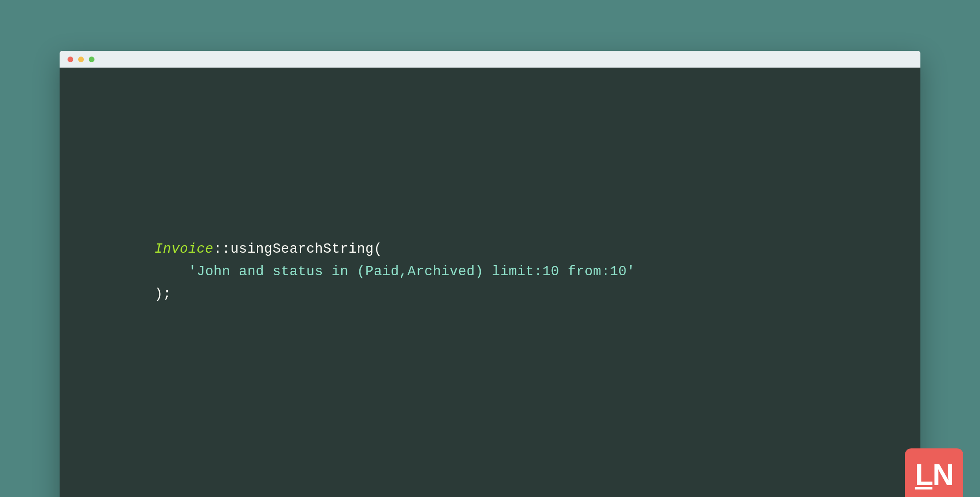  What do you see at coordinates (934, 473) in the screenshot?
I see `brand-logo-text: LN` at bounding box center [934, 473].